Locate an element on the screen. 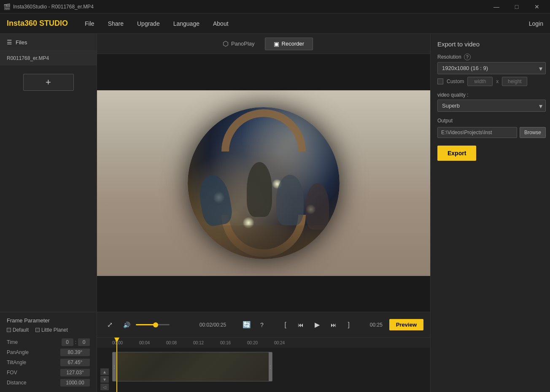 This screenshot has width=550, height=392. height-input is located at coordinates (515, 81).